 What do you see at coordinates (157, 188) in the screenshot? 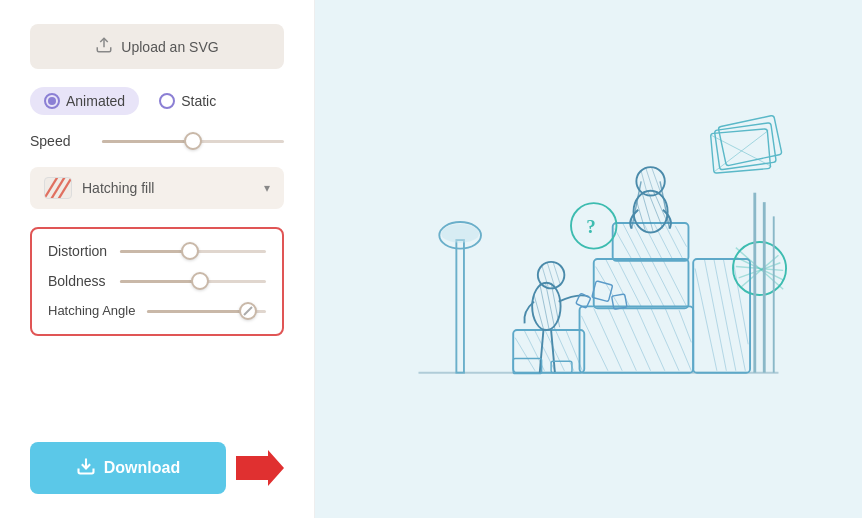
I see `hatching-fill-dropdown: Hatching fill ▾` at bounding box center [157, 188].